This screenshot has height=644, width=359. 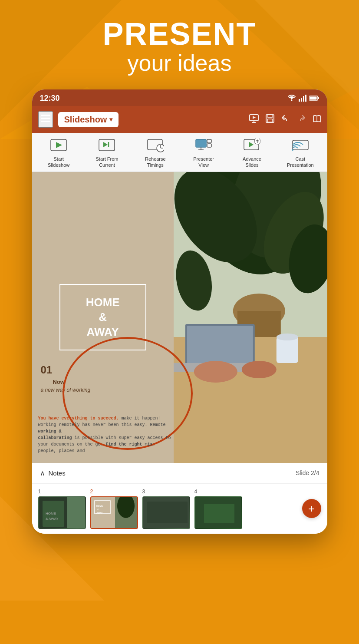 What do you see at coordinates (115, 513) in the screenshot?
I see `thumb-2-svg: HOME & AWAY` at bounding box center [115, 513].